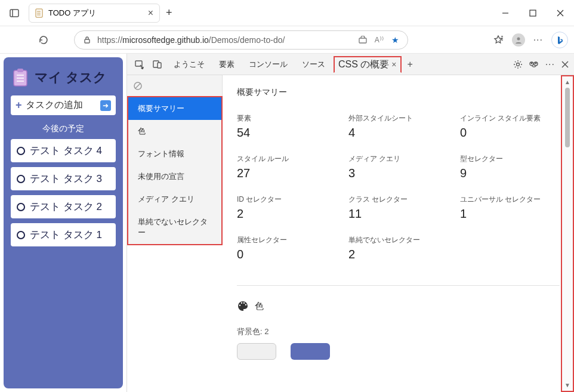  What do you see at coordinates (567, 82) in the screenshot?
I see `scroll-up-icon: ▲` at bounding box center [567, 82].